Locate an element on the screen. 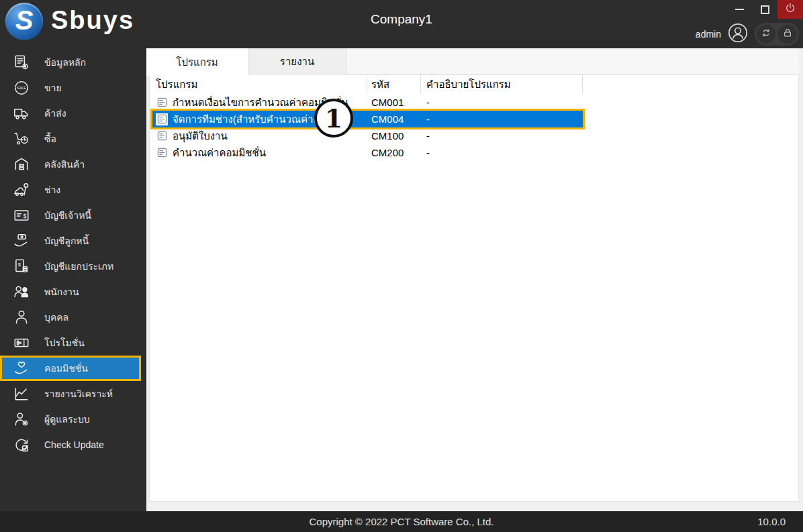 The height and width of the screenshot is (532, 803). program-name: อนุมัติใบงาน is located at coordinates (200, 136).